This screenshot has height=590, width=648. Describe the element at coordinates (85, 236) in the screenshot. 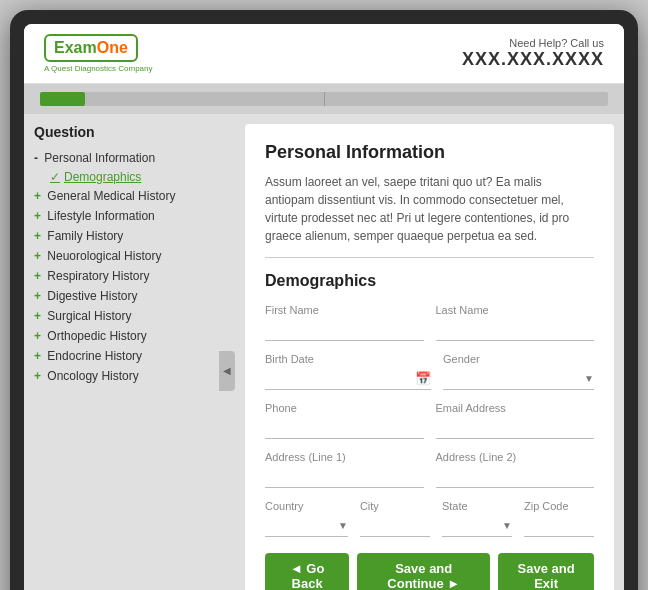

I see `sidebar-item-label: Family History` at that location.